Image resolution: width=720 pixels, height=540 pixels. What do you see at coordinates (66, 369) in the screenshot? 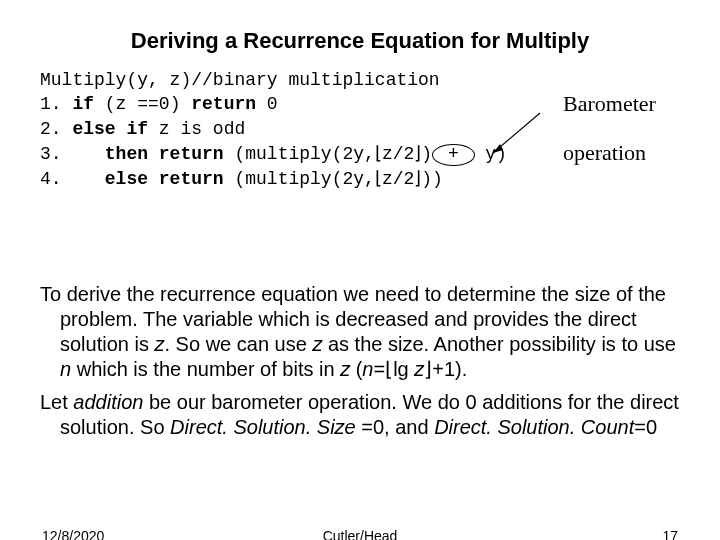
I see `p1n1: n` at bounding box center [66, 369].